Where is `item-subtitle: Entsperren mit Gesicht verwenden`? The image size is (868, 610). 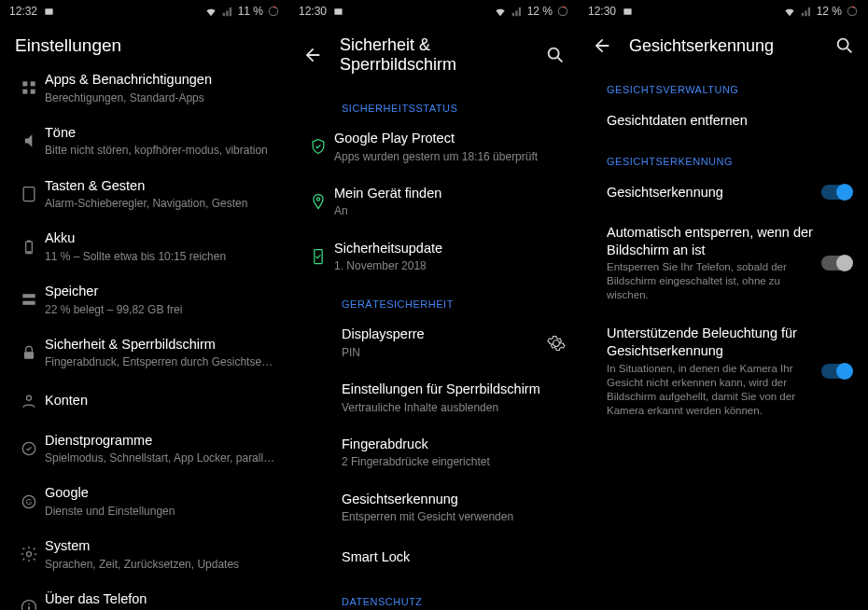 item-subtitle: Entsperren mit Gesicht verwenden is located at coordinates (454, 517).